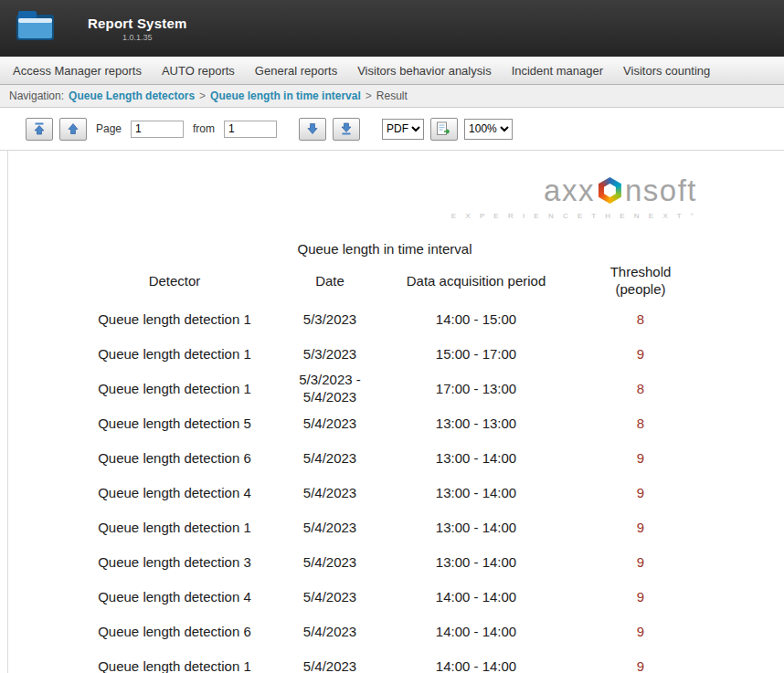 The width and height of the screenshot is (784, 673). Describe the element at coordinates (557, 71) in the screenshot. I see `tab: Incident manager` at that location.